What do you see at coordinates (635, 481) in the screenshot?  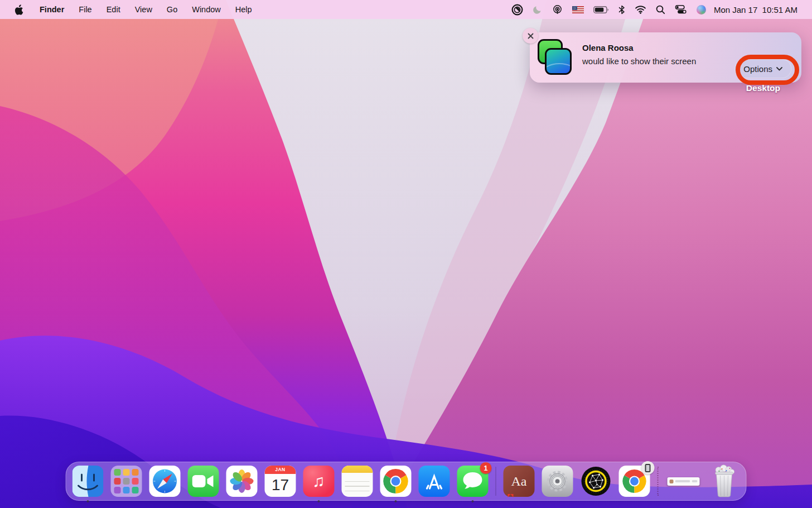 I see `dock-chrome-app-icon` at bounding box center [635, 481].